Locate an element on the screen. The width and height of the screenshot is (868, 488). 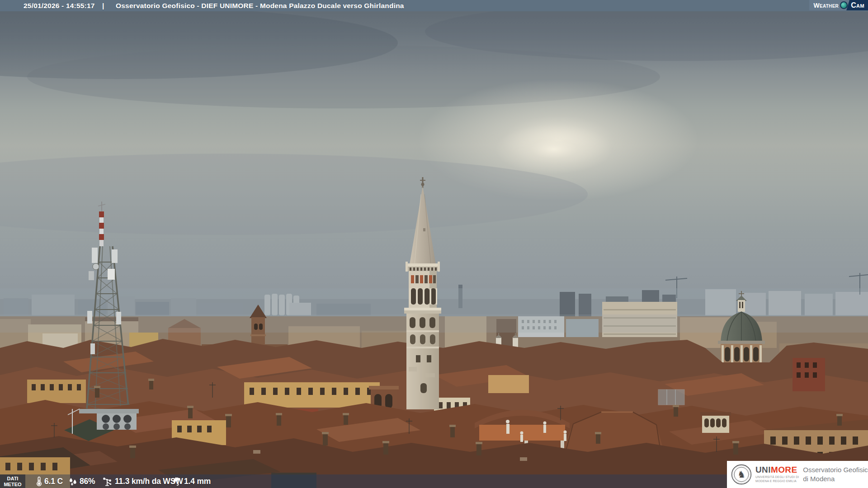
wind-reading: 11.3 km/h da WSW is located at coordinates (143, 481).